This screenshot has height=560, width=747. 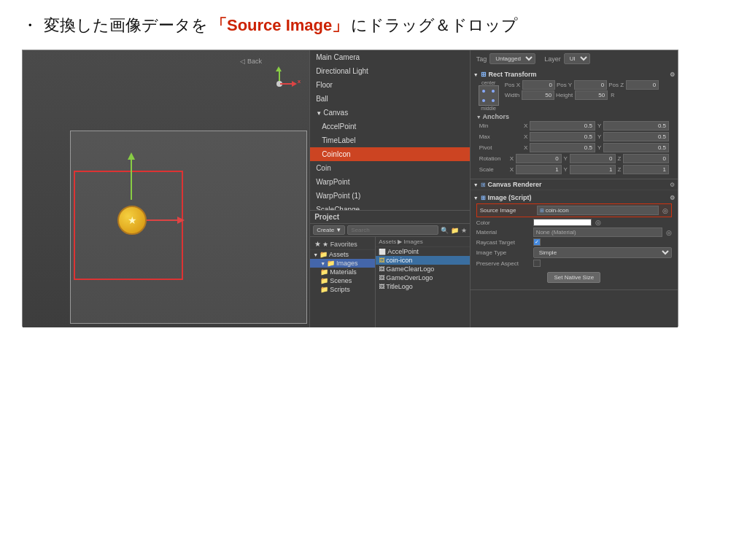 I want to click on rect-transform-toggle-icon: ▼, so click(x=476, y=74).